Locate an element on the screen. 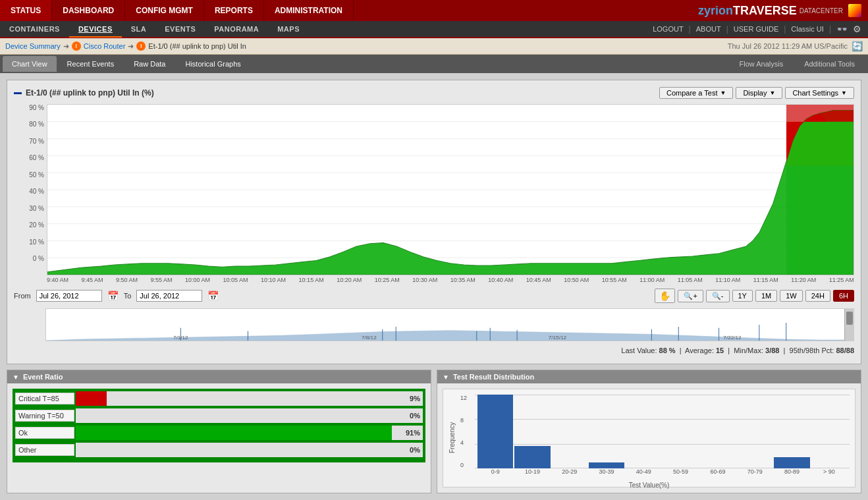 This screenshot has height=500, width=868. date-from-input is located at coordinates (69, 296).